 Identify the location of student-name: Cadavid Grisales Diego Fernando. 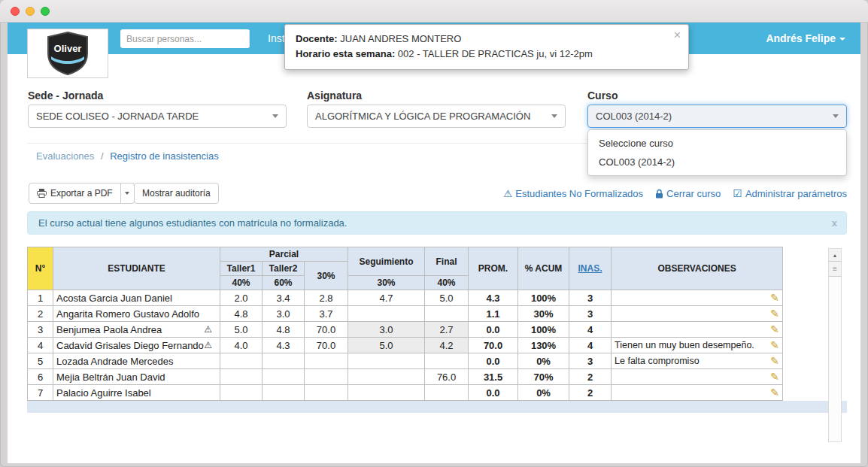
(130, 346).